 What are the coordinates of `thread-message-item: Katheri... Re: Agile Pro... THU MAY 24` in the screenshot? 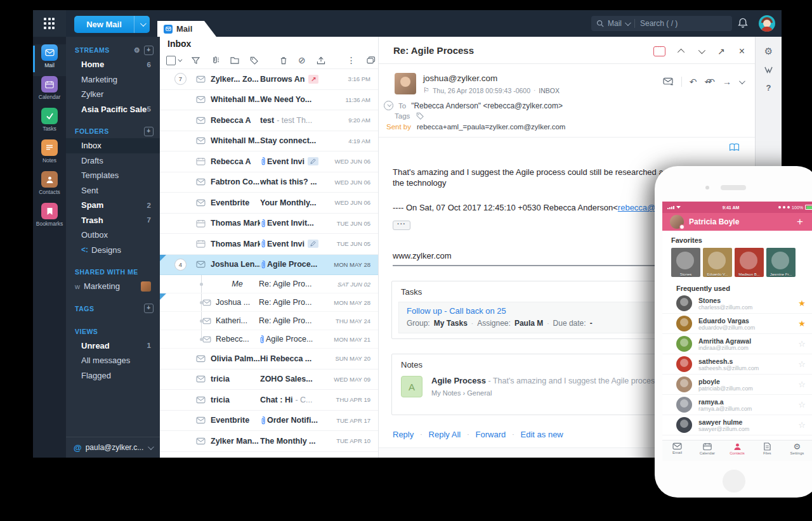 It's located at (269, 321).